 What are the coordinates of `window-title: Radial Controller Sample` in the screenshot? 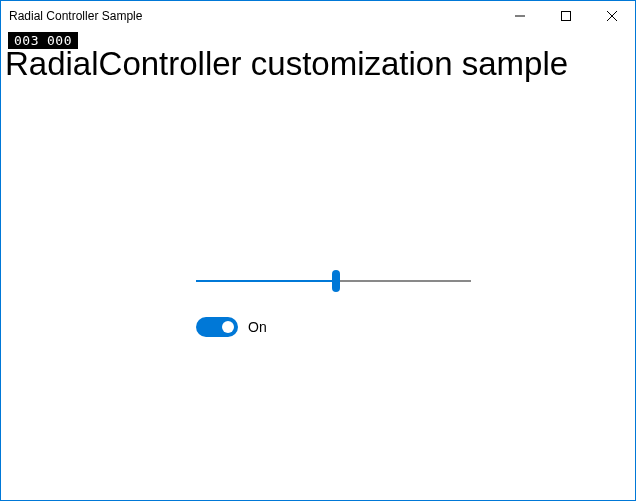 It's located at (72, 16).